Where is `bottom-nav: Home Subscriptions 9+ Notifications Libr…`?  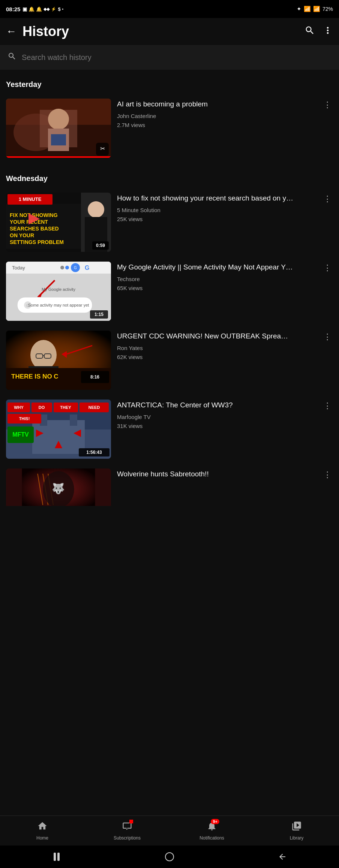 bottom-nav: Home Subscriptions 9+ Notifications Libr… is located at coordinates (170, 831).